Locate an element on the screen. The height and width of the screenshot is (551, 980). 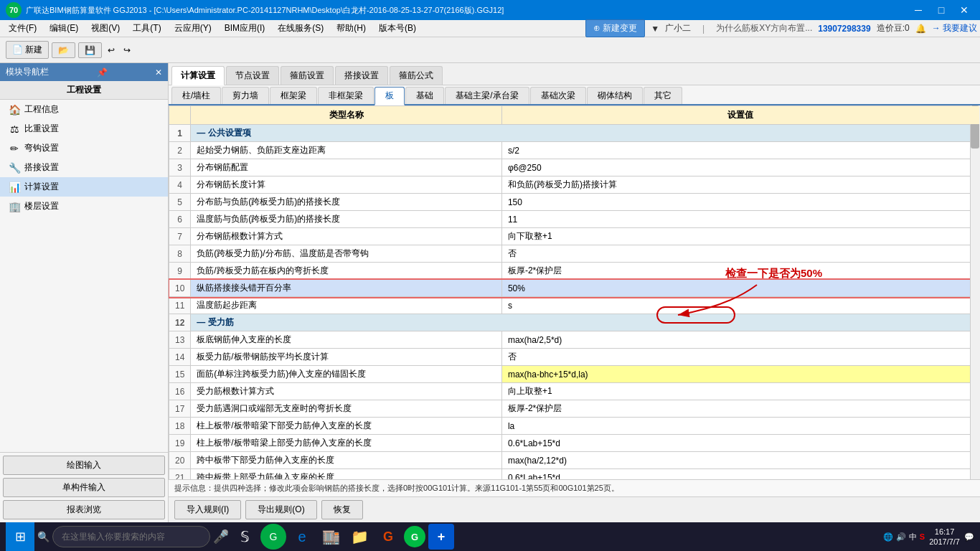
notification-icon: 💬 is located at coordinates (969, 537).